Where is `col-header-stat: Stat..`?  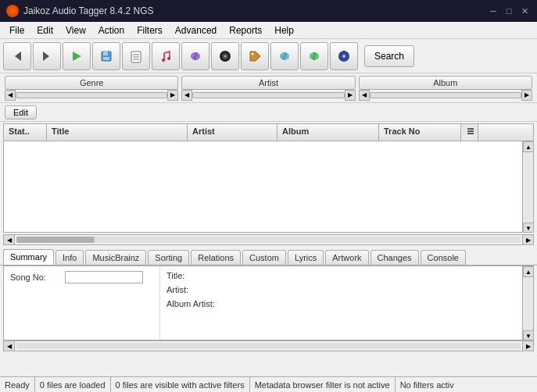 col-header-stat: Stat.. is located at coordinates (25, 133).